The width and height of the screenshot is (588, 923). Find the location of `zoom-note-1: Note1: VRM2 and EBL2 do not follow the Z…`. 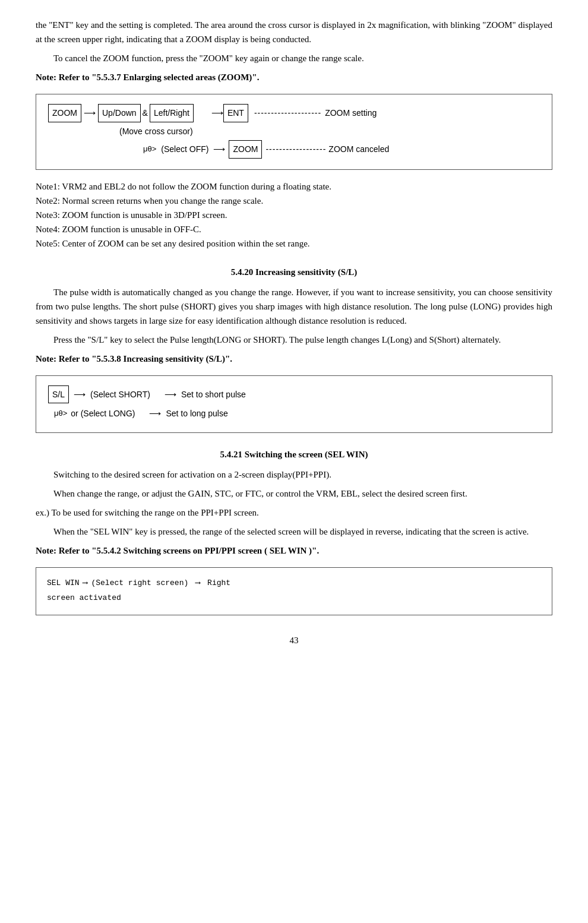

zoom-note-1: Note1: VRM2 and EBL2 do not follow the Z… is located at coordinates (294, 187).